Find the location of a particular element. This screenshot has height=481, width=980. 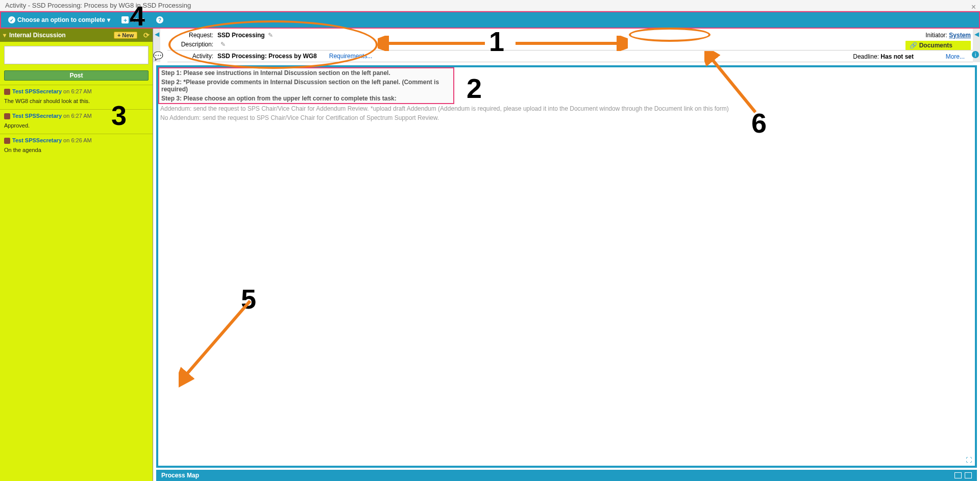

compose-area is located at coordinates (77, 56).